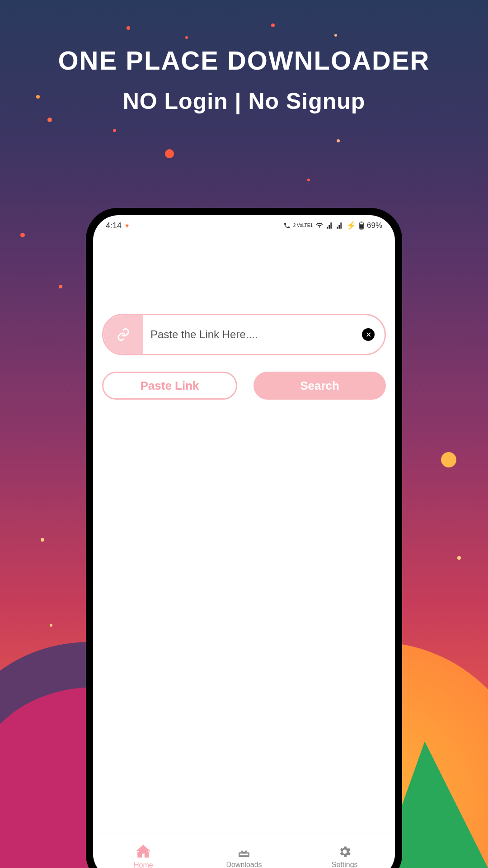 The height and width of the screenshot is (868, 488). Describe the element at coordinates (144, 851) in the screenshot. I see `nav-home: Home` at that location.